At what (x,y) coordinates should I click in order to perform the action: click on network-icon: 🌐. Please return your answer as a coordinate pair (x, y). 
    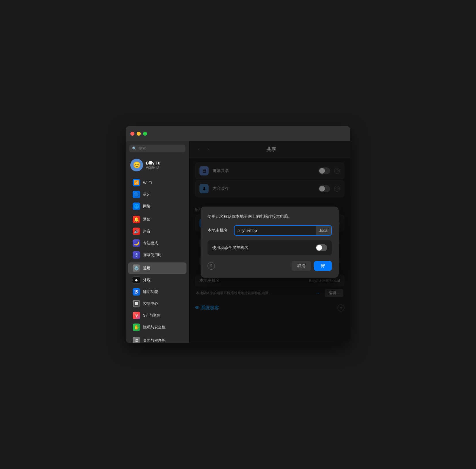
    Looking at the image, I should click on (136, 206).